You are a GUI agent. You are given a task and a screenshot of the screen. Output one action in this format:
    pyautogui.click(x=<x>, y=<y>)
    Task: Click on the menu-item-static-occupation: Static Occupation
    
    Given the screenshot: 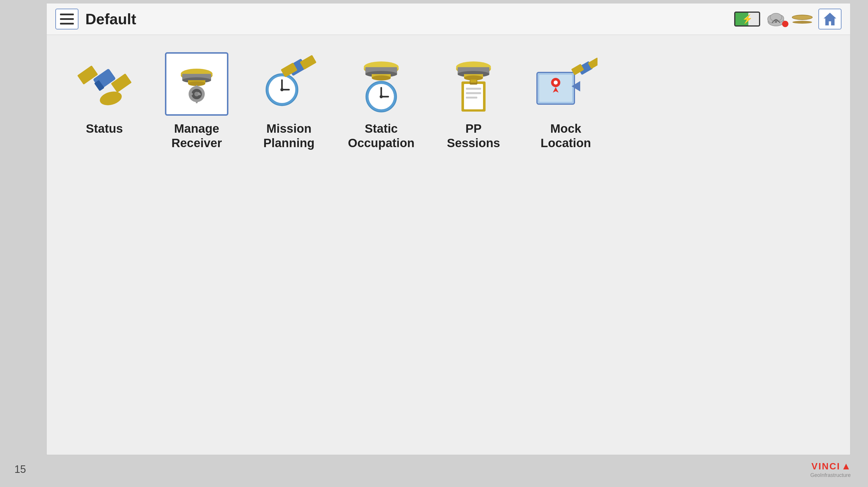 What is the action you would take?
    pyautogui.click(x=381, y=101)
    